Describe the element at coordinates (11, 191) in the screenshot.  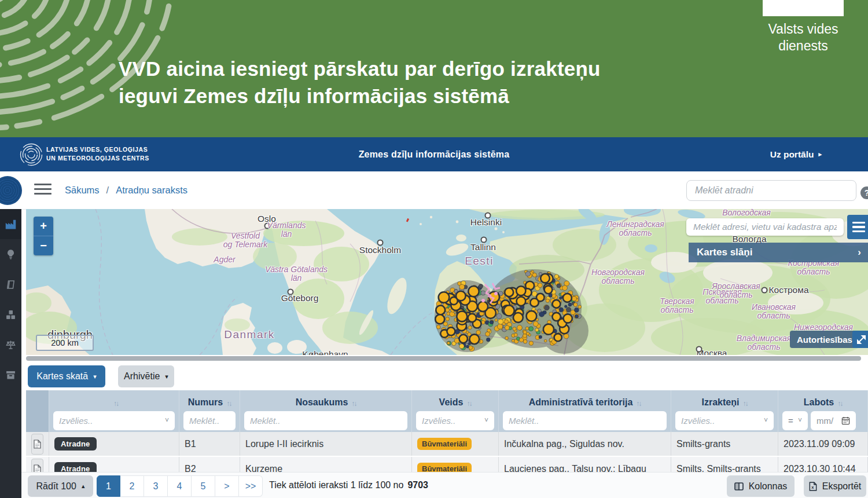
I see `app-logo-icon` at that location.